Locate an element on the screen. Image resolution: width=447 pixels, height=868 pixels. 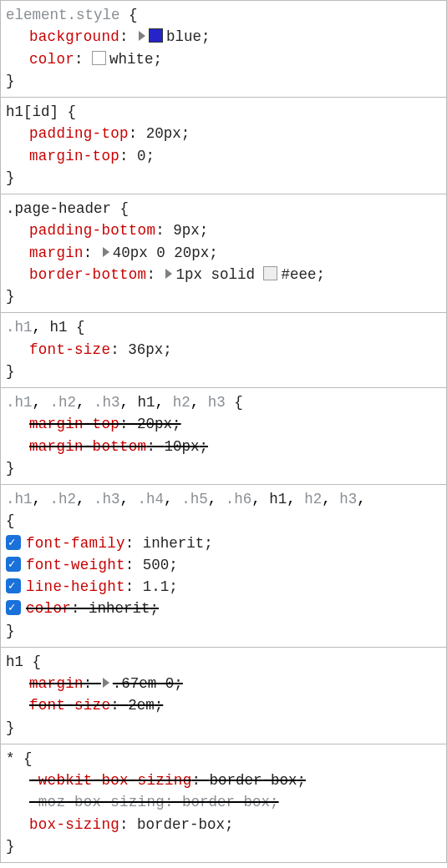
css-property: padding-bottom is located at coordinates (92, 230).